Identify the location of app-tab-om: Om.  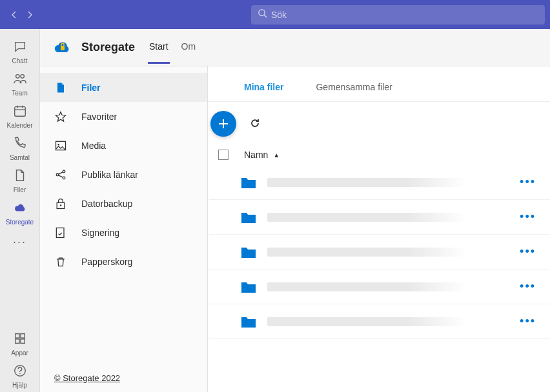
(188, 53).